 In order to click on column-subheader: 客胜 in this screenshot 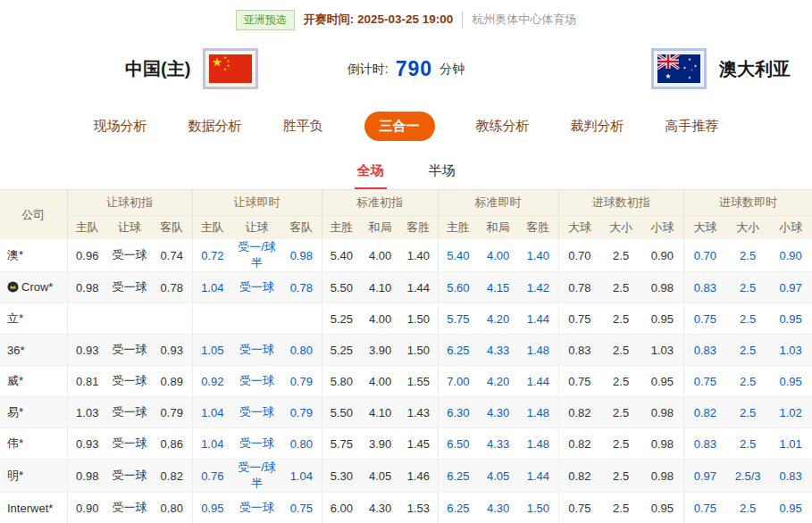, I will do `click(418, 227)`.